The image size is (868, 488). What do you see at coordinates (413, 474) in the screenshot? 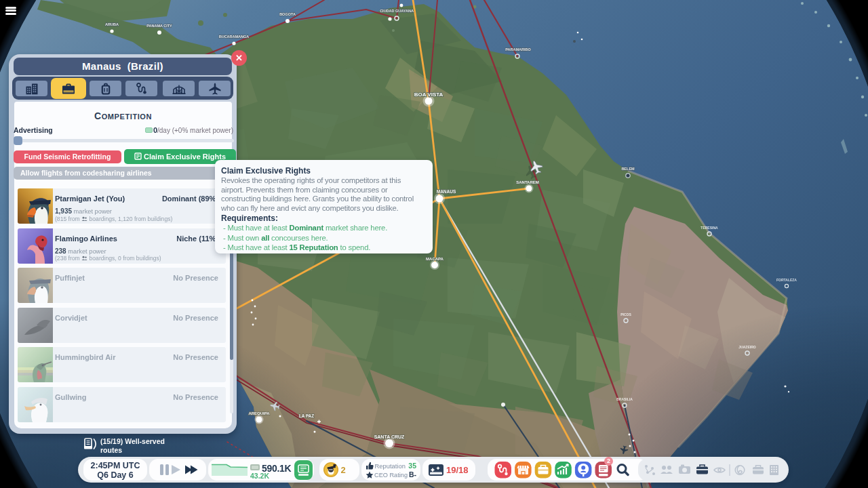
I see `svg-text: B-` at bounding box center [413, 474].